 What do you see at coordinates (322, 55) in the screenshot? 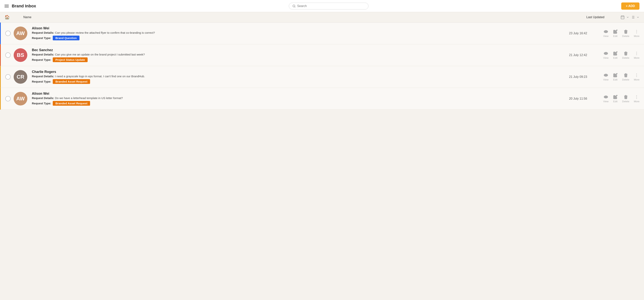
I see `inbox-row: BS Bec Sanchez Request Details: Can you …` at bounding box center [322, 55].